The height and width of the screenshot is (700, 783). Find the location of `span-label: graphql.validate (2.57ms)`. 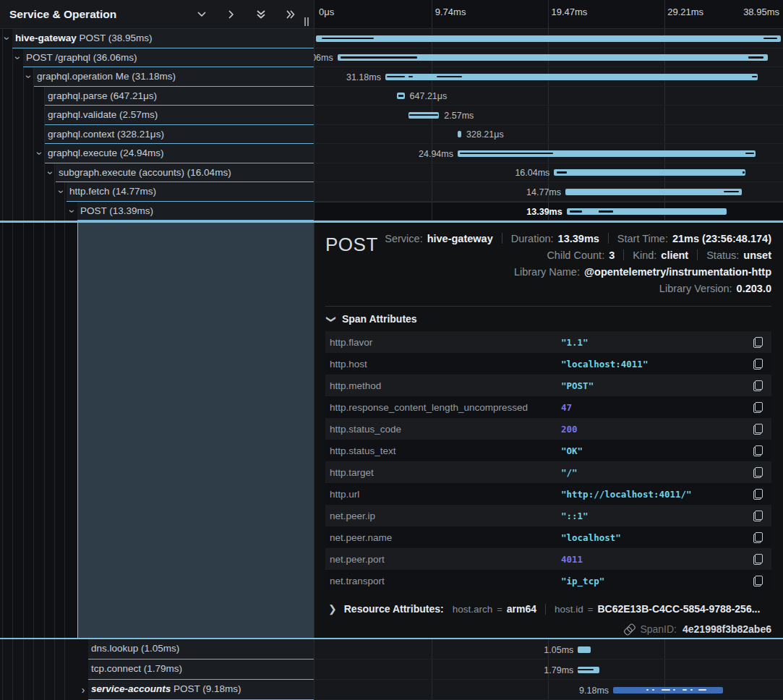

span-label: graphql.validate (2.57ms) is located at coordinates (179, 116).